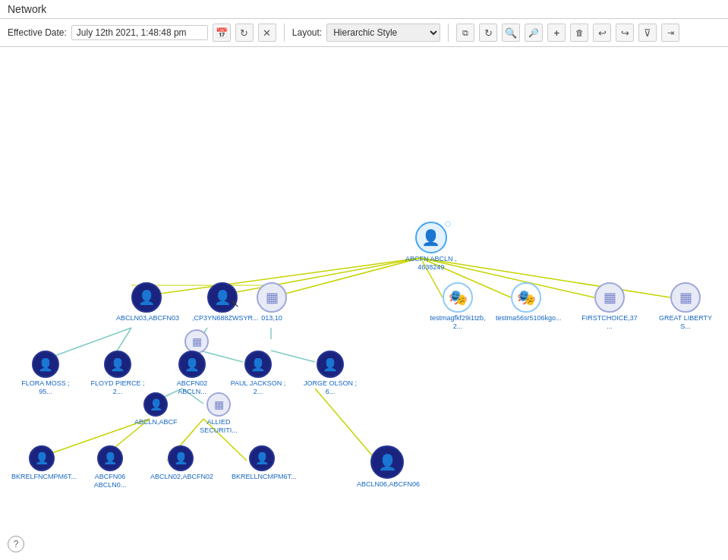  What do you see at coordinates (625, 33) in the screenshot?
I see `redo-icon-btn: ↪` at bounding box center [625, 33].